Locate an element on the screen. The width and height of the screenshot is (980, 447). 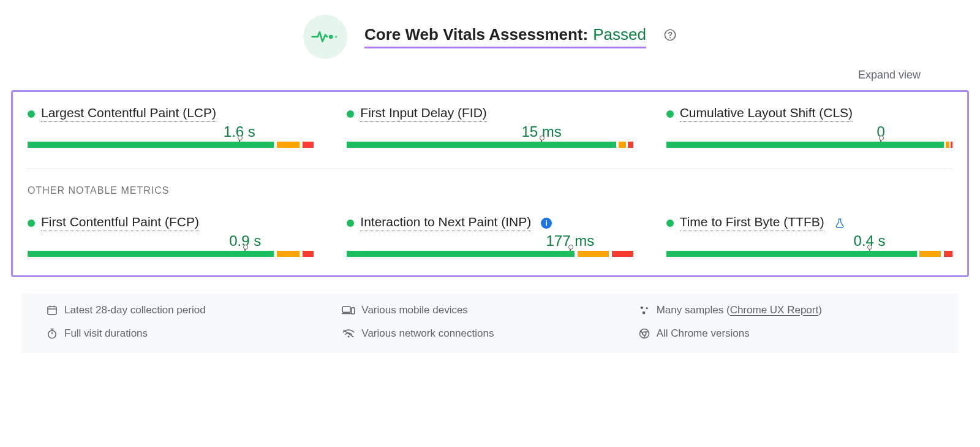
stopwatch-icon is located at coordinates (52, 334).